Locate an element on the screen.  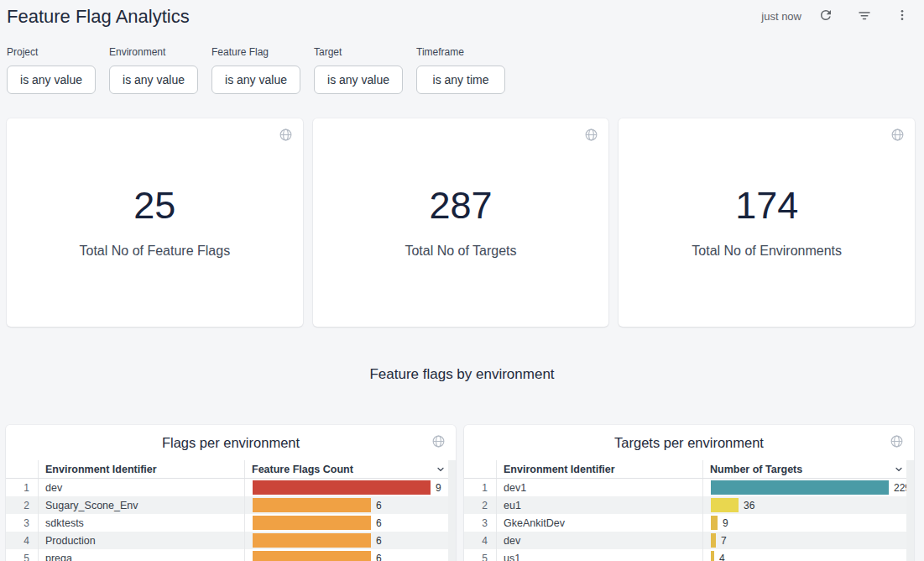
kpi-label: Total No of Targets is located at coordinates (460, 251).